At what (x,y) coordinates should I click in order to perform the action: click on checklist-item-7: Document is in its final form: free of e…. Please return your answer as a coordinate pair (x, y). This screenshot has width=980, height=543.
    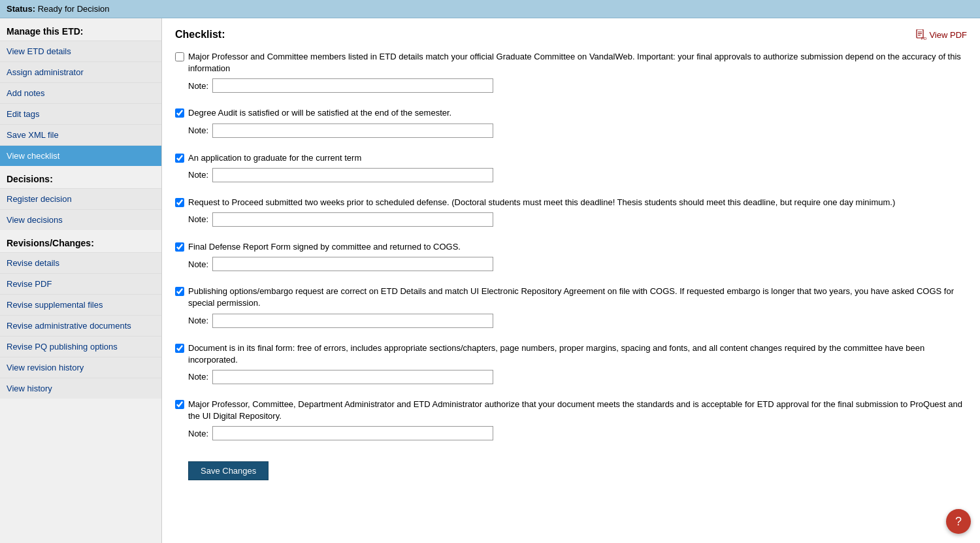
    Looking at the image, I should click on (571, 365).